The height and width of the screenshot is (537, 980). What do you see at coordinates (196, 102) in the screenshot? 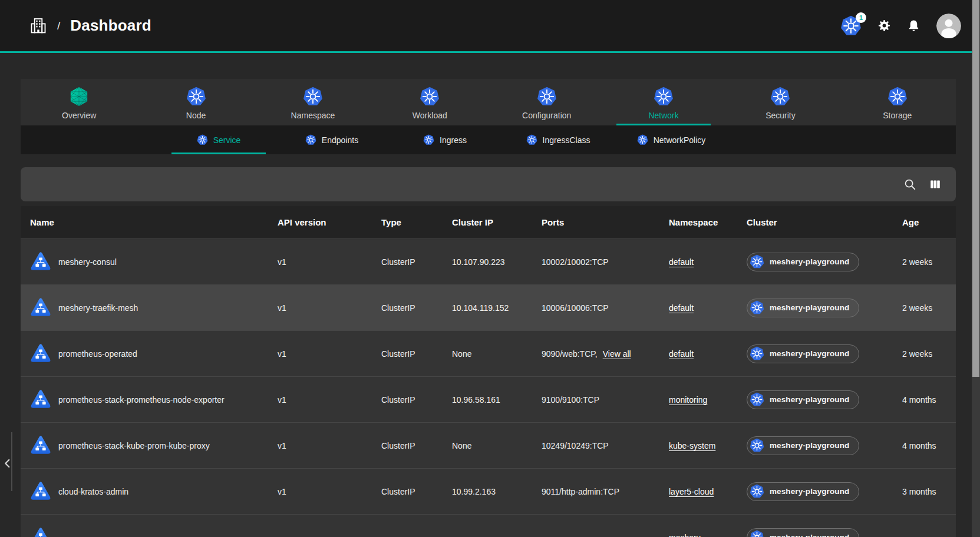
I see `tab-node: Node` at bounding box center [196, 102].